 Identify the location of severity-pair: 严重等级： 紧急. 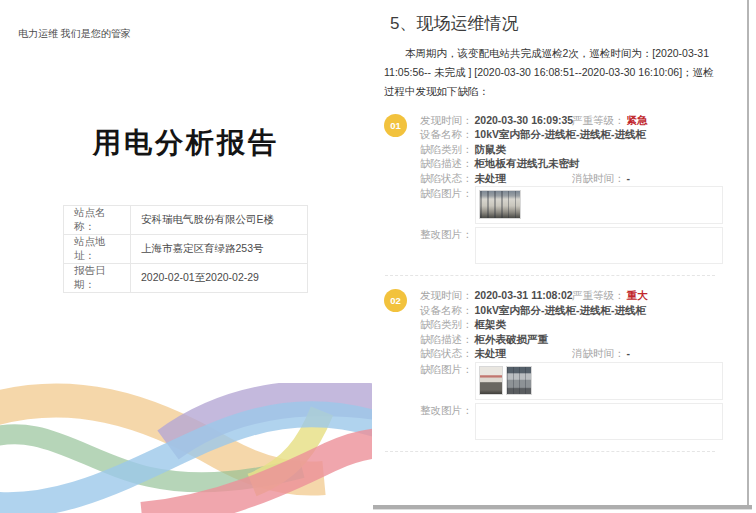
(610, 120).